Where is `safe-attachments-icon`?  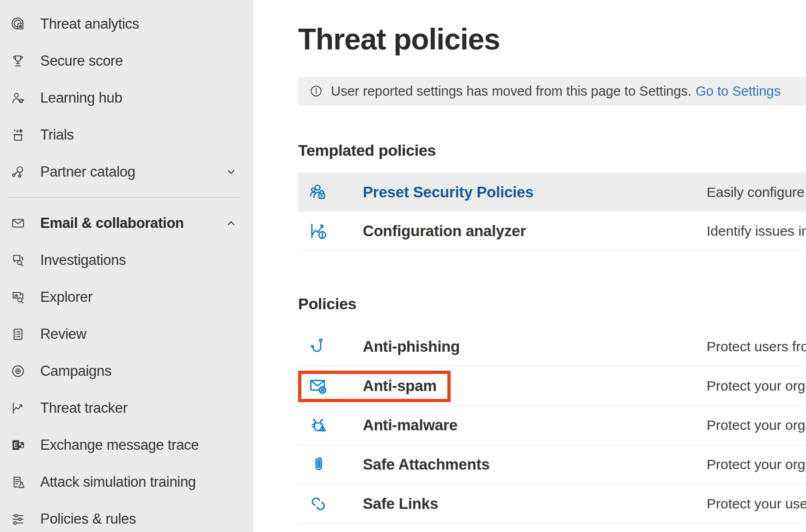
safe-attachments-icon is located at coordinates (318, 465).